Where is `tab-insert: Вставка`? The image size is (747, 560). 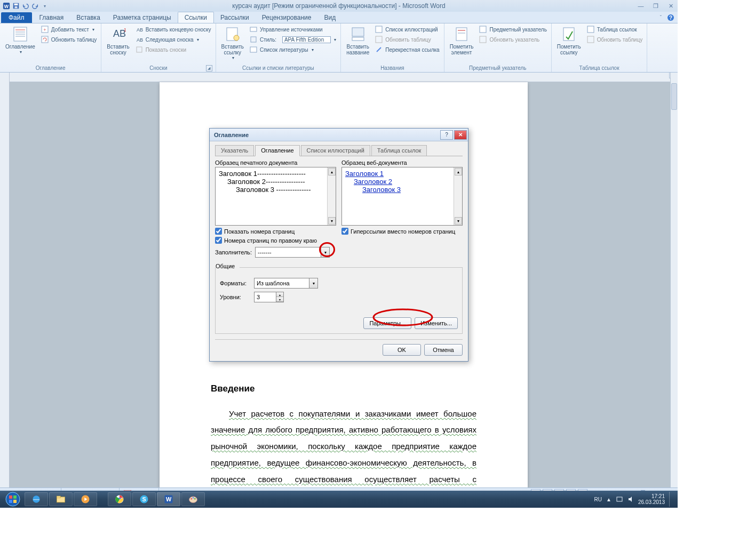
tab-insert: Вставка is located at coordinates (89, 18).